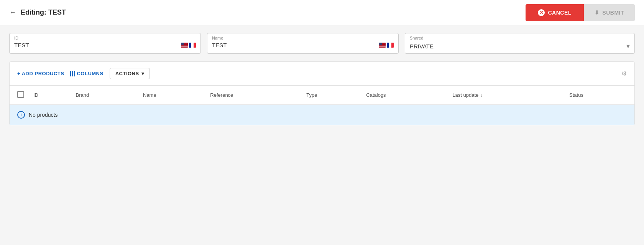  Describe the element at coordinates (219, 45) in the screenshot. I see `name-value: TEST` at that location.